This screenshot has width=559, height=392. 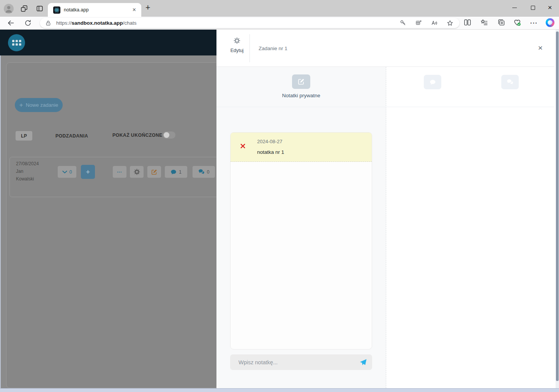 I want to click on assignee-last-name: Kowalski, so click(x=25, y=179).